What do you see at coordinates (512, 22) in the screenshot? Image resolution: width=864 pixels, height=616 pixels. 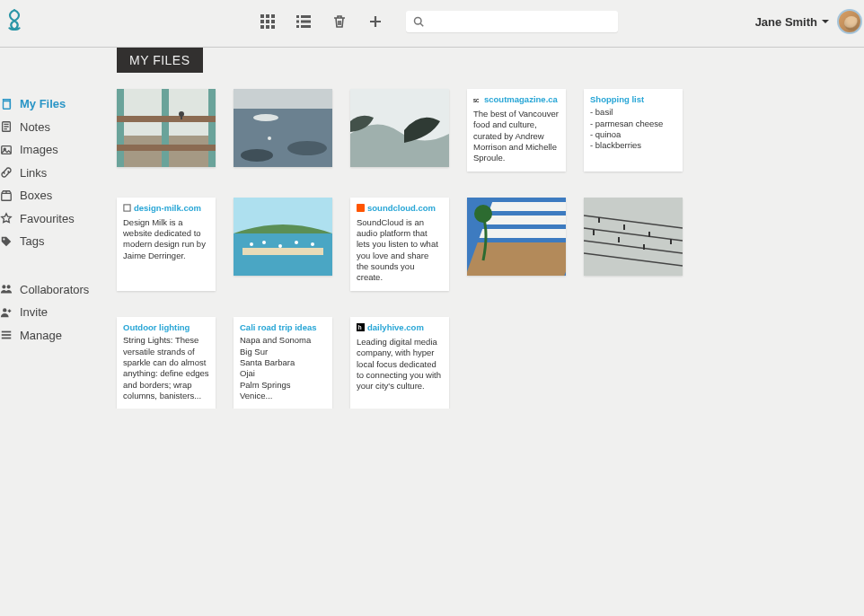 I see `search-box` at bounding box center [512, 22].